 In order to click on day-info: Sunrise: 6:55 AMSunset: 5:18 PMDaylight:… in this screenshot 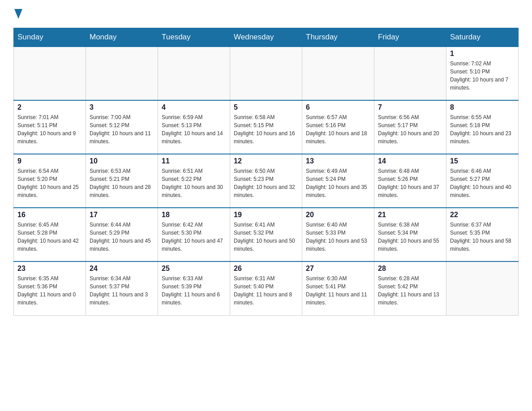, I will do `click(482, 129)`.